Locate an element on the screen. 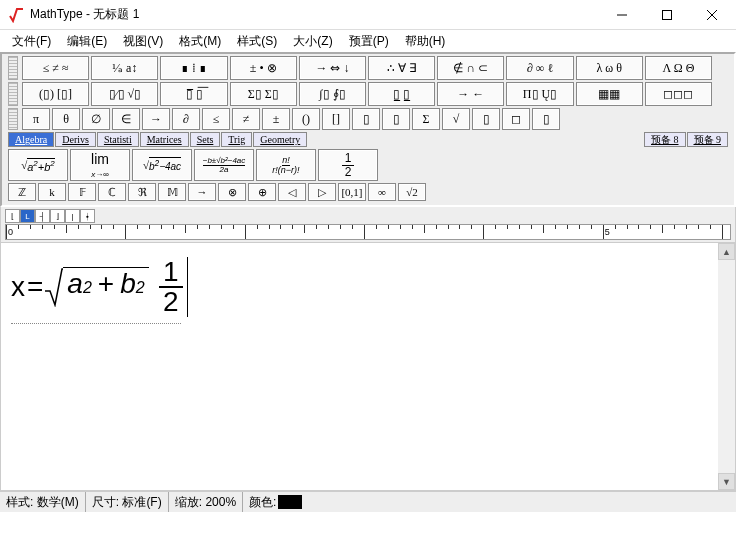 This screenshot has height=543, width=736. palette-button: ± • ⊗ is located at coordinates (264, 68).